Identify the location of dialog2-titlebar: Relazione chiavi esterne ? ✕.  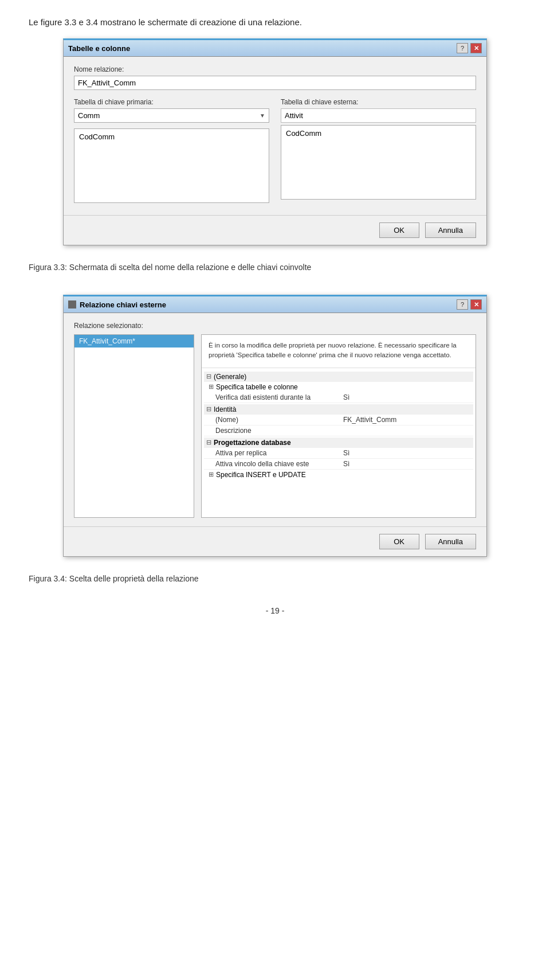
(275, 305).